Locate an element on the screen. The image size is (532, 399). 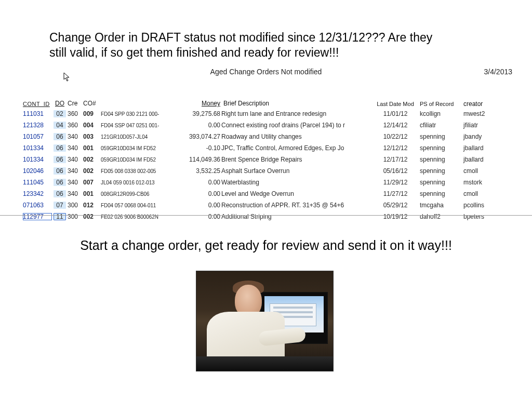
report-title: Aged Change Orders Not modified is located at coordinates (266, 72).